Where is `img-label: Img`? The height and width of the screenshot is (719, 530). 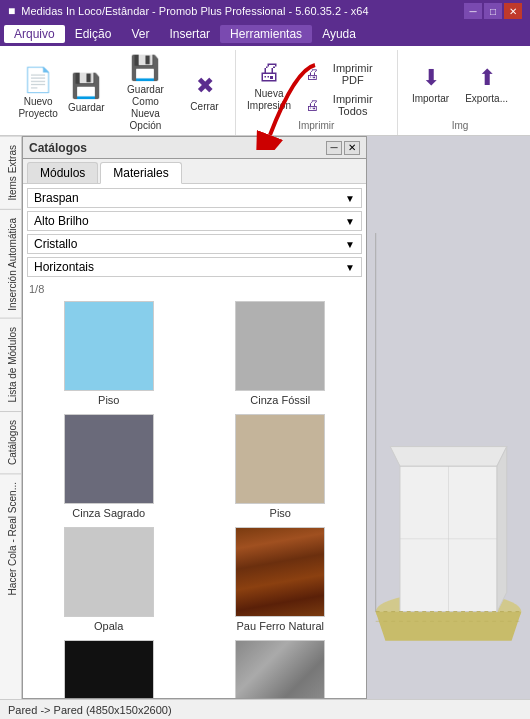 img-label: Img is located at coordinates (460, 128).